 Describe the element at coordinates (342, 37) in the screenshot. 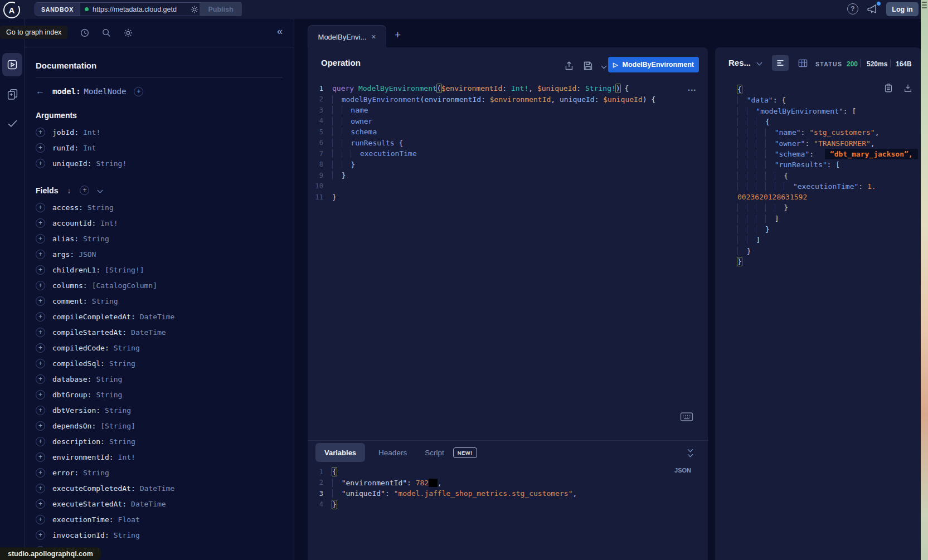

I see `tab-label: ModelByEnvi...` at that location.